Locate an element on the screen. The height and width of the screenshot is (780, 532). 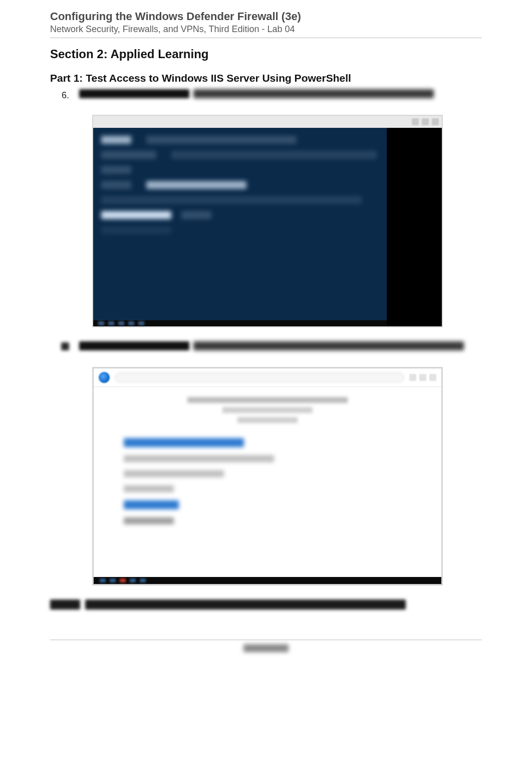
address-bar is located at coordinates (259, 377).